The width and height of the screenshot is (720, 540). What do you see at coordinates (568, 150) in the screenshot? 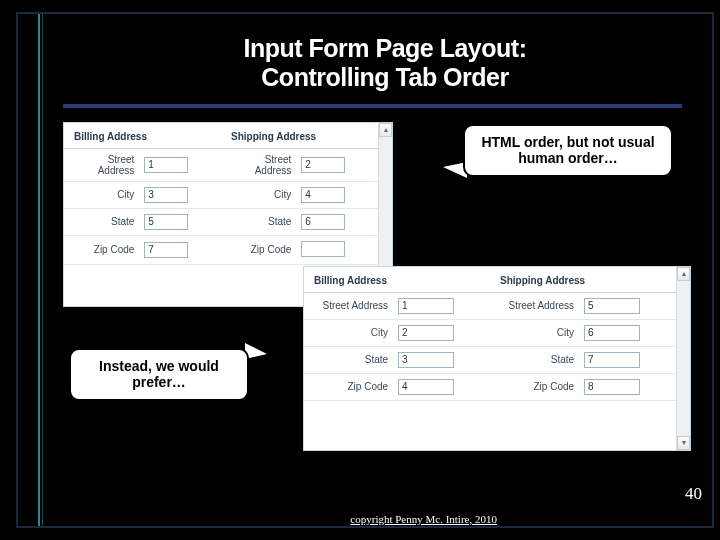
I see `callout-text: HTML order, but not usual human order…` at bounding box center [568, 150].